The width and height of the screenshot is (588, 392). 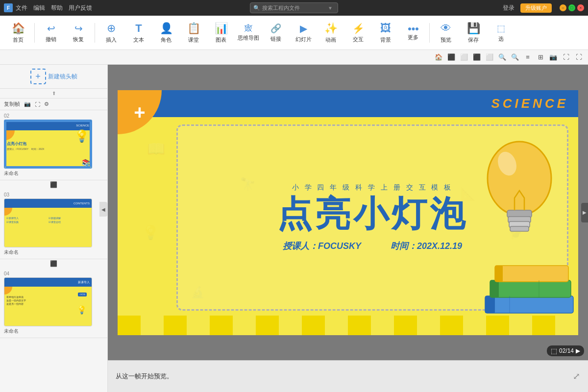 I want to click on panel-up-arrow: ⬆, so click(x=54, y=93).